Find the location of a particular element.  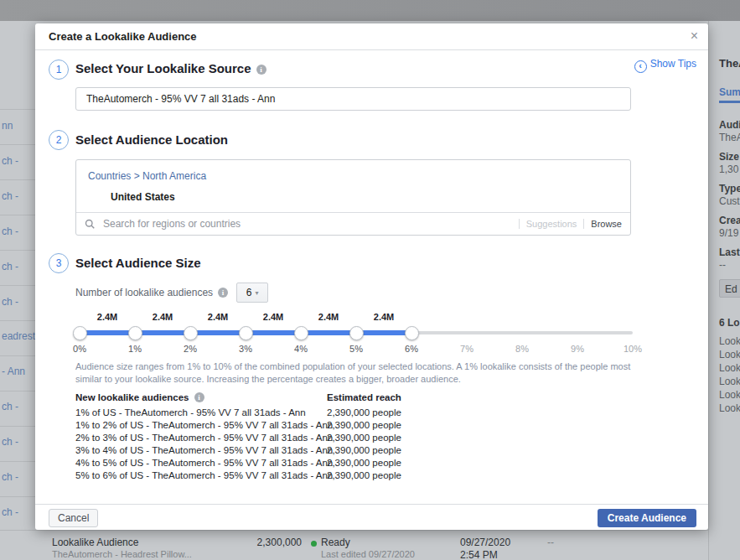

lookalike-source-field: TheAutomerch - 95% VV 7 all 31ads - Ann is located at coordinates (354, 99).